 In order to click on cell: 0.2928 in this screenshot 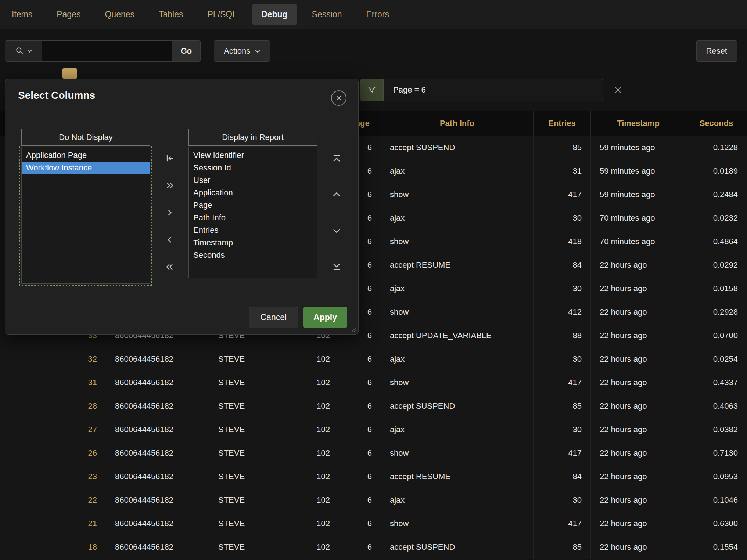, I will do `click(717, 312)`.